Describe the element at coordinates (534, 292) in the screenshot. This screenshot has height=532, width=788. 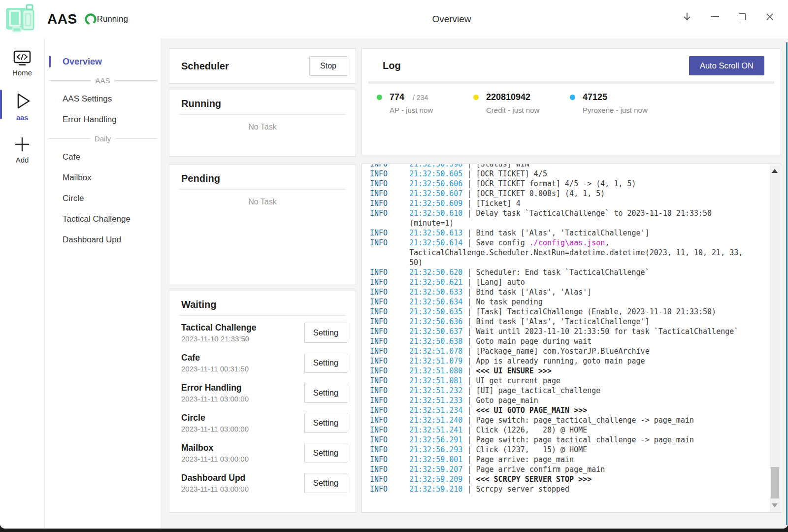
I see `log-text: Bind task ['Alas', 'Alas']` at that location.